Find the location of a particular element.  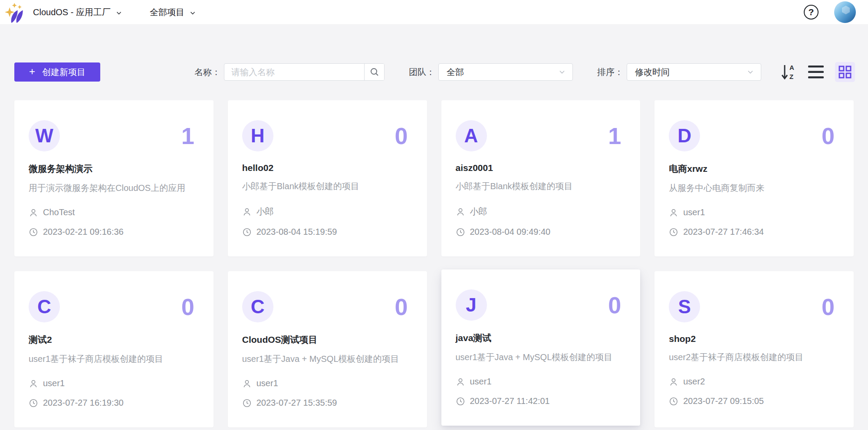

app-switcher: CloudOS - 应用工厂 is located at coordinates (78, 12).